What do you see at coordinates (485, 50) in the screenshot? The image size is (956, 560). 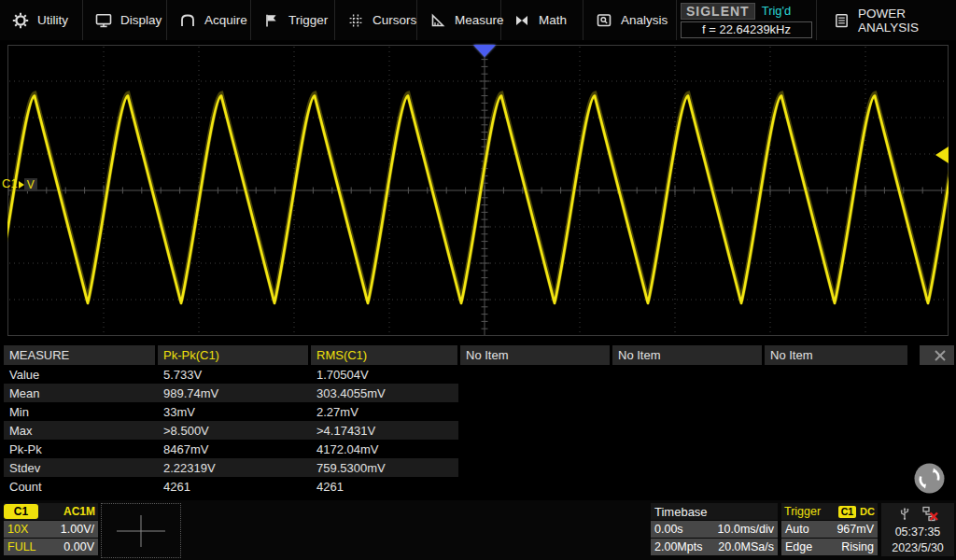 I see `trigger-position-marker` at bounding box center [485, 50].